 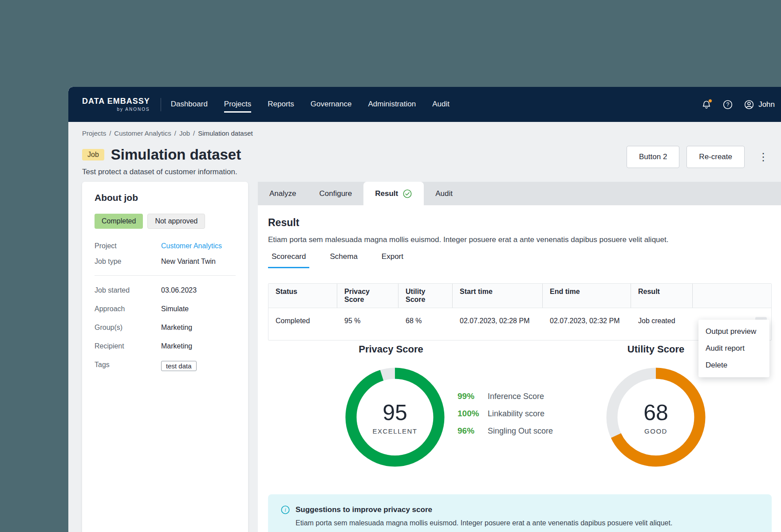 I want to click on user-menu: John, so click(x=759, y=105).